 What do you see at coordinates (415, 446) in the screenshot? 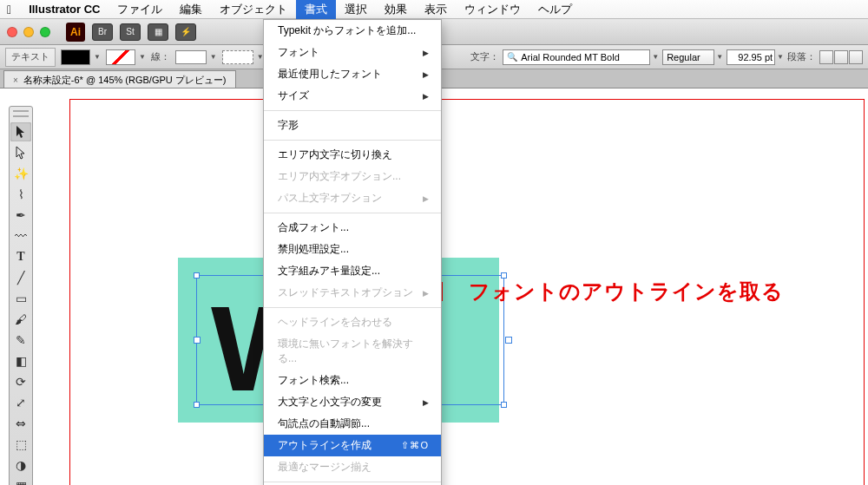
I see `menu-item-shortcut: ⇧⌘O` at bounding box center [415, 446].